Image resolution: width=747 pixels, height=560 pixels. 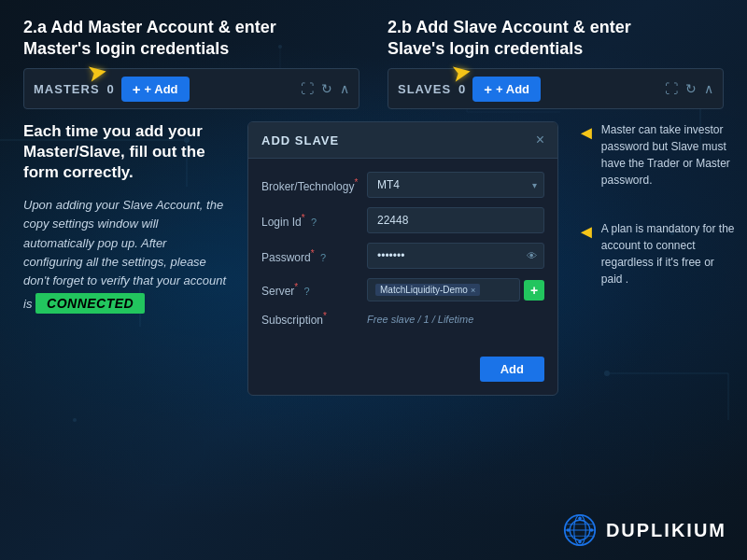 What do you see at coordinates (310, 185) in the screenshot?
I see `broker-label: Broker/Technology*` at bounding box center [310, 185].